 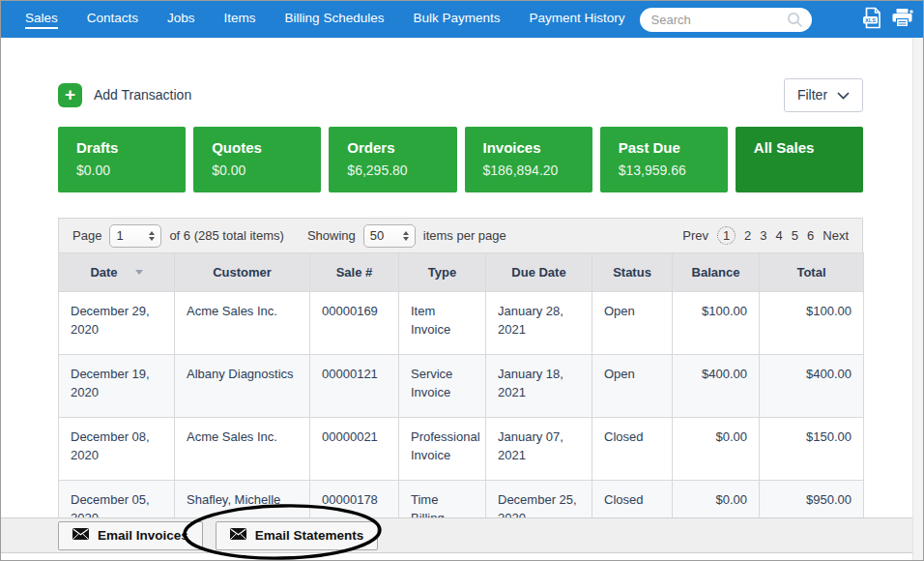 I want to click on cell-due-date: January 18, 2021, so click(x=539, y=387).